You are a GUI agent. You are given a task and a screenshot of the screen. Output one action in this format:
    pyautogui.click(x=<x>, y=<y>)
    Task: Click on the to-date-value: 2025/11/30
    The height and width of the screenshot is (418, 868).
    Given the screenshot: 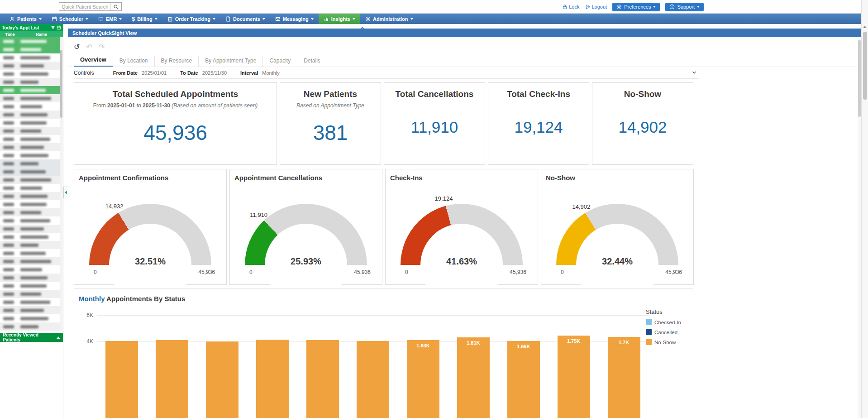 What is the action you would take?
    pyautogui.click(x=215, y=73)
    